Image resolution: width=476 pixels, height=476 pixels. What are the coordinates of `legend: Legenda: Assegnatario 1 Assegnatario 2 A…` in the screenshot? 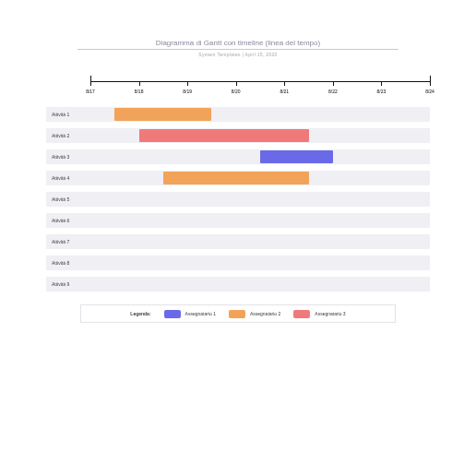 It's located at (238, 314).